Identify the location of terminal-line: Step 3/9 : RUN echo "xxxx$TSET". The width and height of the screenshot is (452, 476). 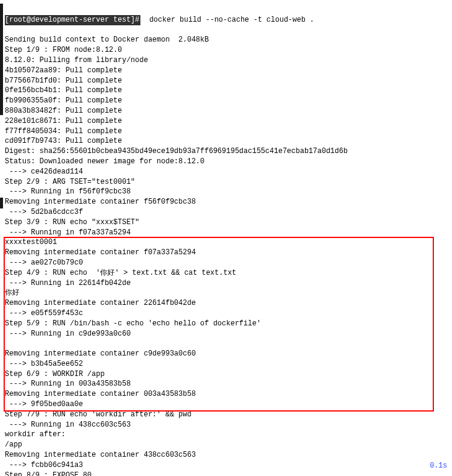
(226, 223).